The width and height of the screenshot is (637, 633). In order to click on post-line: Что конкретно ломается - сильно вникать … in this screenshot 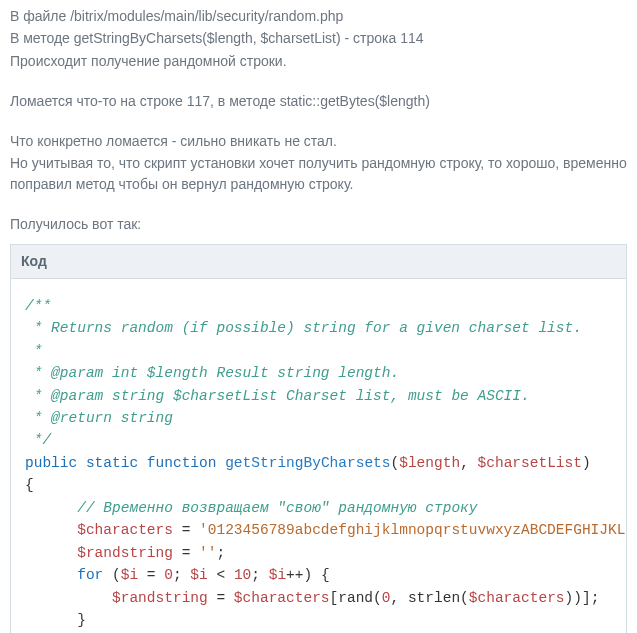, I will do `click(318, 141)`.